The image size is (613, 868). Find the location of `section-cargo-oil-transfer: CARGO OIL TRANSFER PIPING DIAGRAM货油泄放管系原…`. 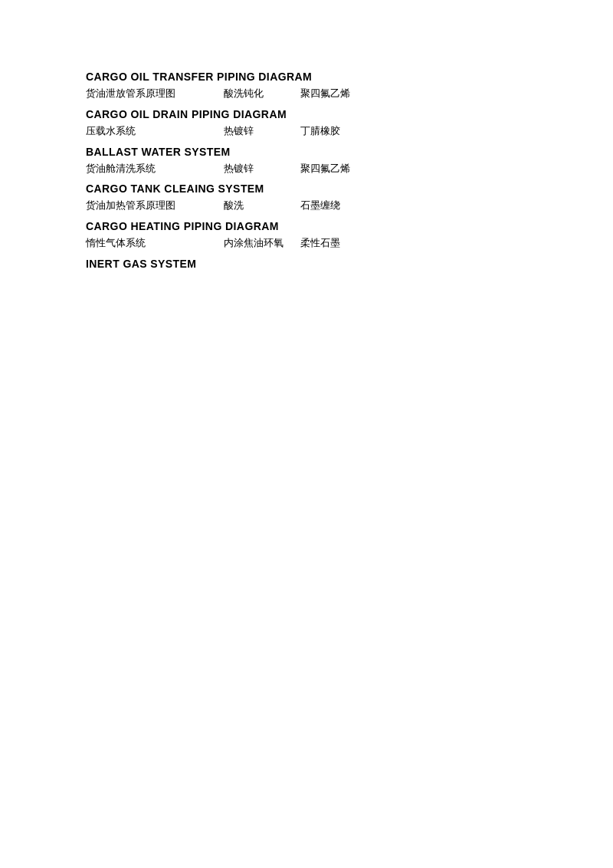

section-cargo-oil-transfer: CARGO OIL TRANSFER PIPING DIAGRAM货油泄放管系原… is located at coordinates (306, 86).